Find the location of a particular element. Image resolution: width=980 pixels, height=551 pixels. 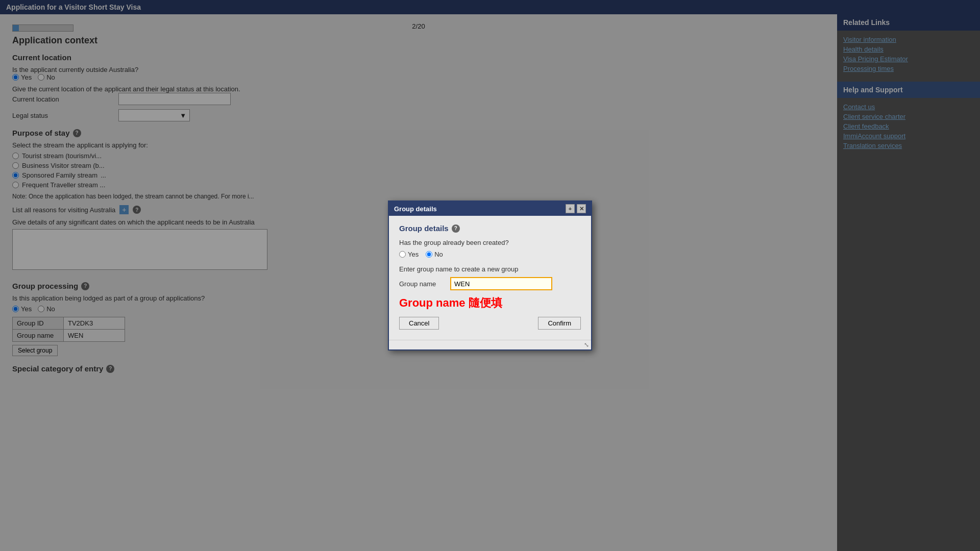

modal-titlebar-buttons: + ✕ is located at coordinates (576, 209).